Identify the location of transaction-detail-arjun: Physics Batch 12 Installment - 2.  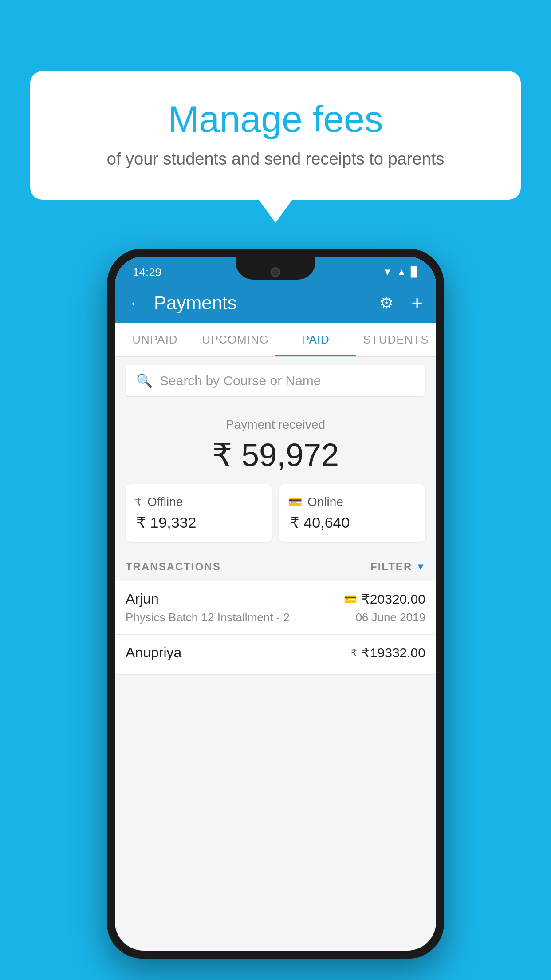
(208, 618).